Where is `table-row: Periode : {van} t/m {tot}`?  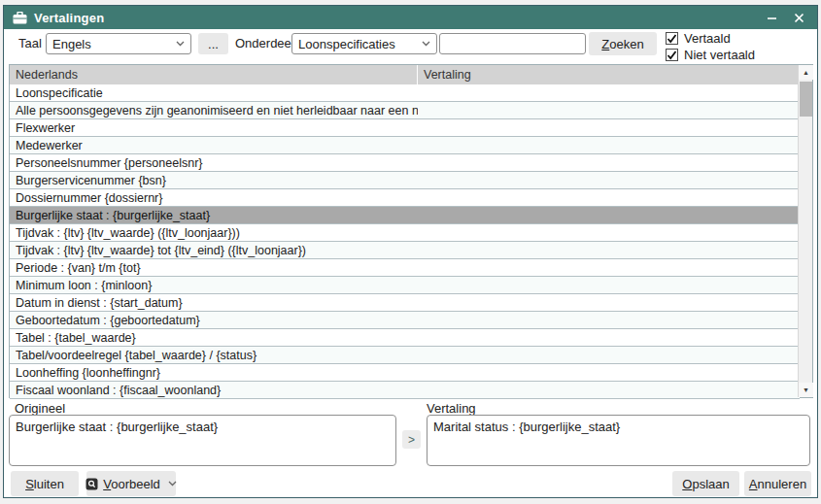 table-row: Periode : {van} t/m {tot} is located at coordinates (404, 268).